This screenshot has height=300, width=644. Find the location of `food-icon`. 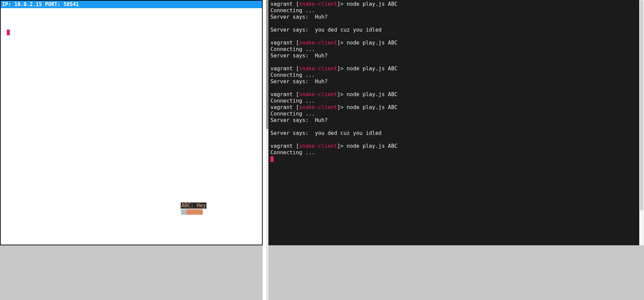

food-icon is located at coordinates (8, 33).